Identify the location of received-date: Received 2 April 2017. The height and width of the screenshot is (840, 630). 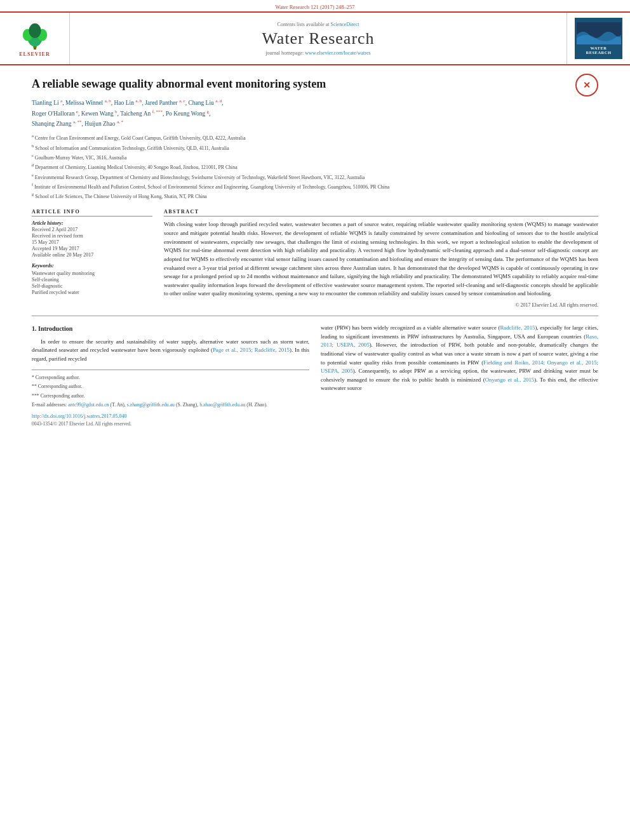
(92, 230).